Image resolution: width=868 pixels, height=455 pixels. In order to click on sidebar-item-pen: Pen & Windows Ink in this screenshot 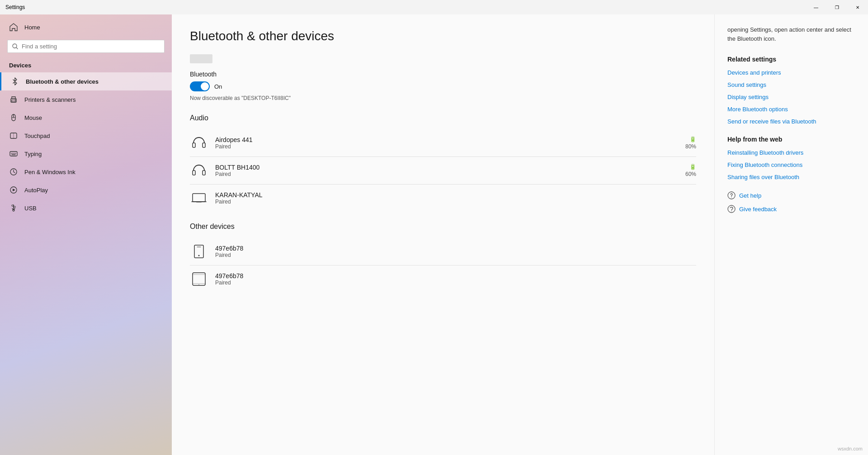, I will do `click(86, 172)`.